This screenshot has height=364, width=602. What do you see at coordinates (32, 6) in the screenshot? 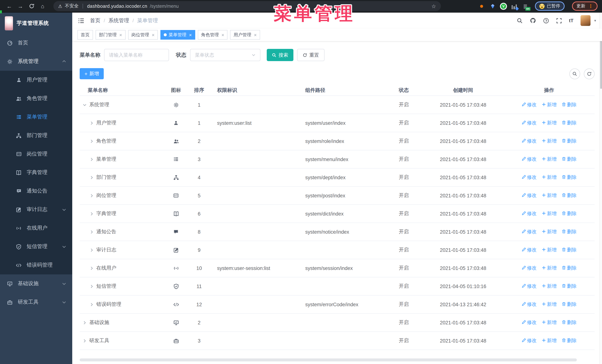
I see `browser-reload-icon` at bounding box center [32, 6].